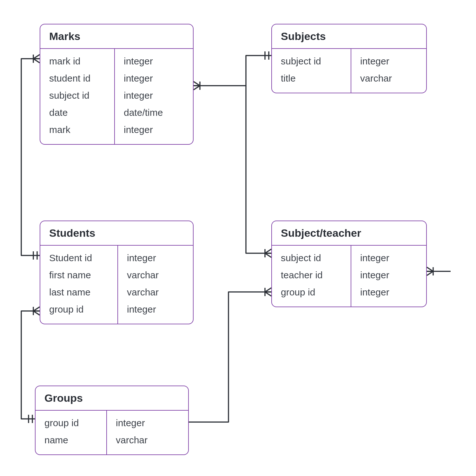  What do you see at coordinates (349, 264) in the screenshot?
I see `entity-subject-teacher: Subject/teacher subject id teacher id gr…` at bounding box center [349, 264].